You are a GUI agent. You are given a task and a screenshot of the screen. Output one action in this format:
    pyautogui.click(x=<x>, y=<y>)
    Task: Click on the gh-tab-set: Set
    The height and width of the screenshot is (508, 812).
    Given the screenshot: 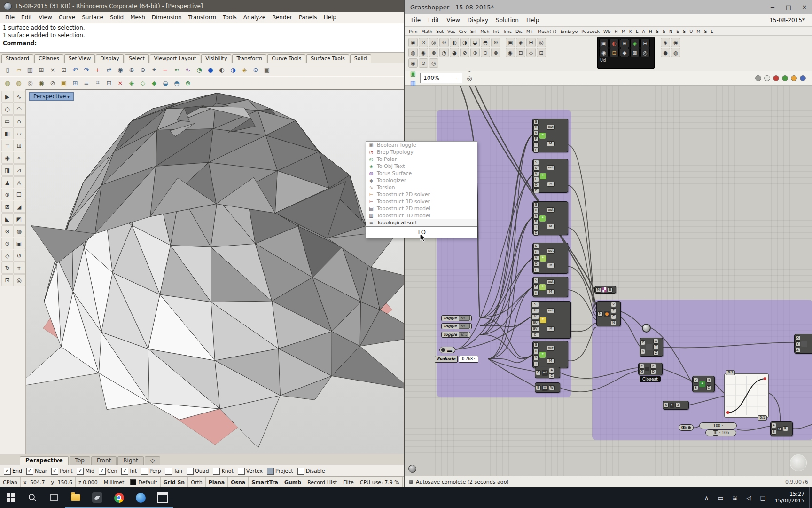 What is the action you would take?
    pyautogui.click(x=440, y=31)
    